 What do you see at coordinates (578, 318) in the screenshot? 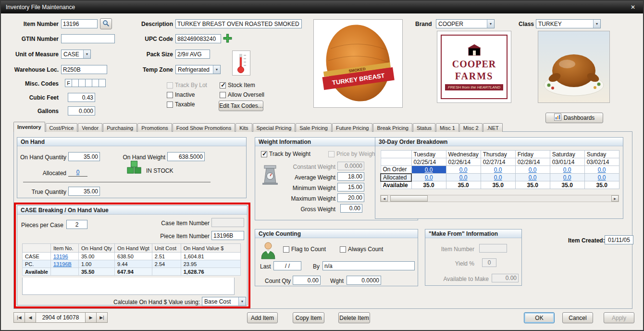
I see `cancel-button: Cancel` at bounding box center [578, 318].